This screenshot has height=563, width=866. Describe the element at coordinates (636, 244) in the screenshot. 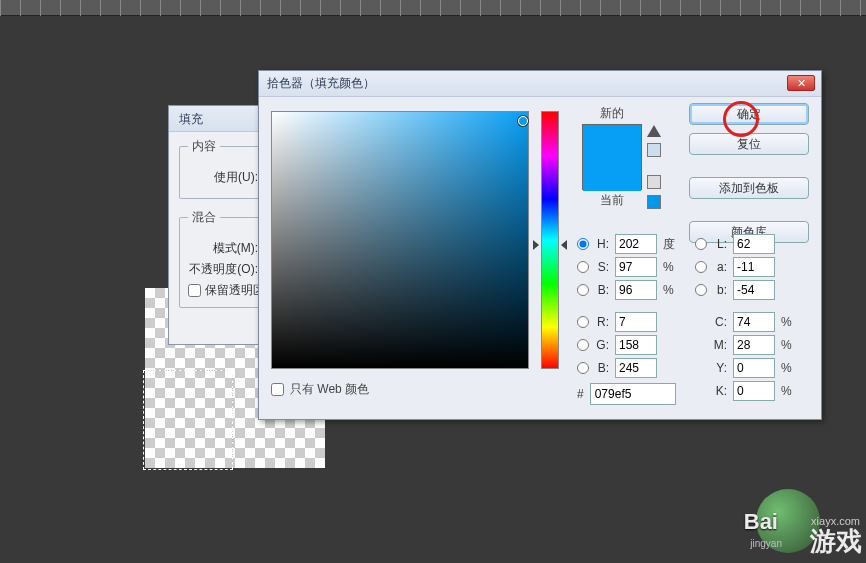

I see `input-h` at that location.